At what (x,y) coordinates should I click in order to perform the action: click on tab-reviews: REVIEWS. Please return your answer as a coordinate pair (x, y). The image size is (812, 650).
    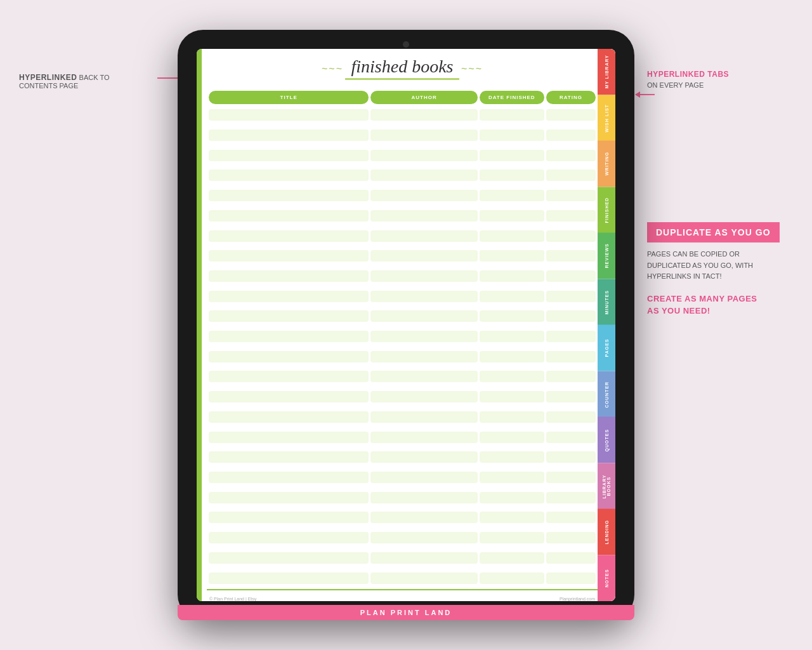
    Looking at the image, I should click on (606, 256).